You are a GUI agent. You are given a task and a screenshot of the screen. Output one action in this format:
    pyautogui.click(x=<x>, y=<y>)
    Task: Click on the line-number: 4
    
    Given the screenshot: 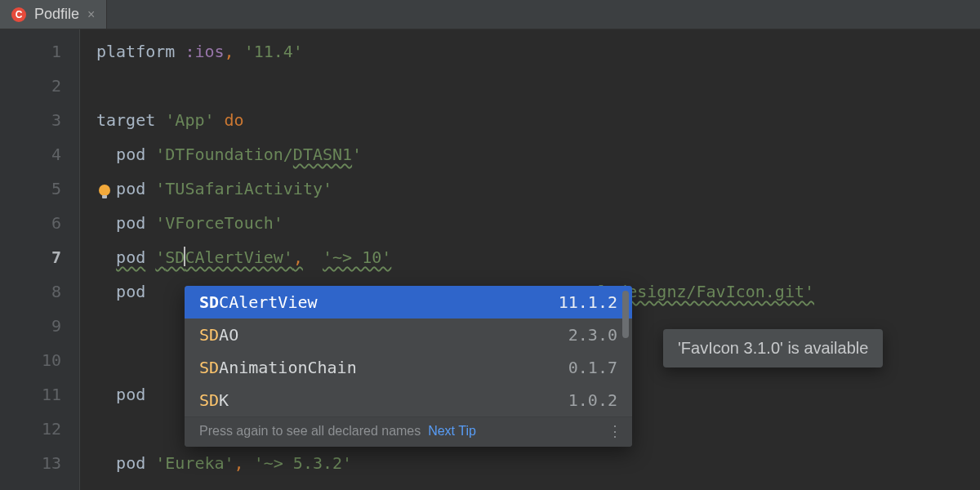 What is the action you would take?
    pyautogui.click(x=31, y=154)
    